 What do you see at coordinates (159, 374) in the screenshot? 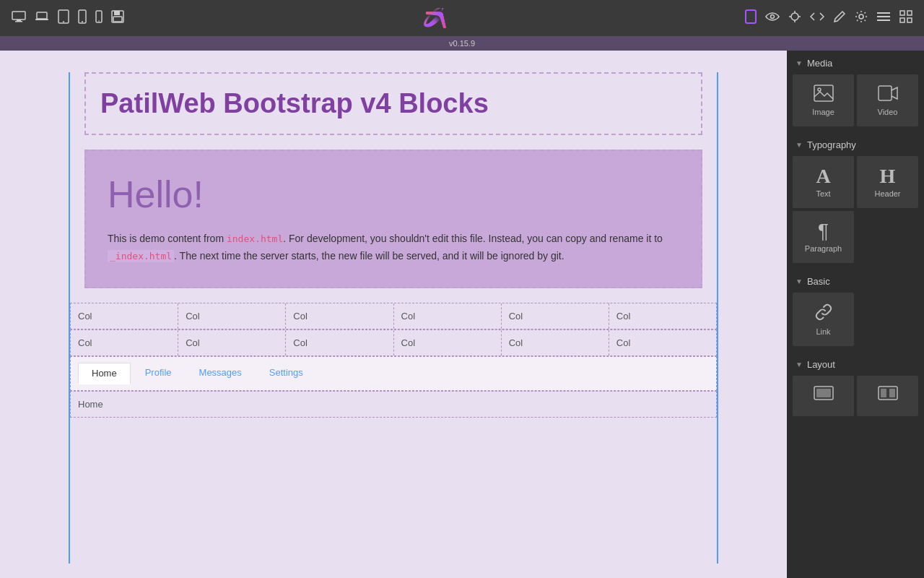
I see `tab-profile: Profile` at bounding box center [159, 374].